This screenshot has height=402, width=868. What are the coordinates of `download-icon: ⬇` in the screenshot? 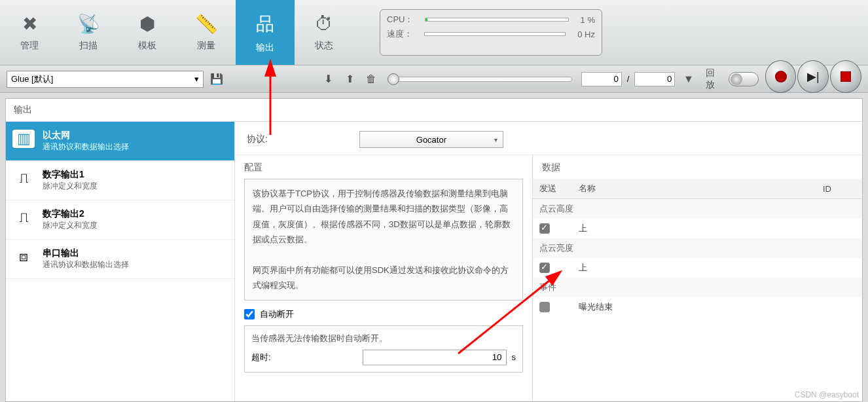 It's located at (329, 79).